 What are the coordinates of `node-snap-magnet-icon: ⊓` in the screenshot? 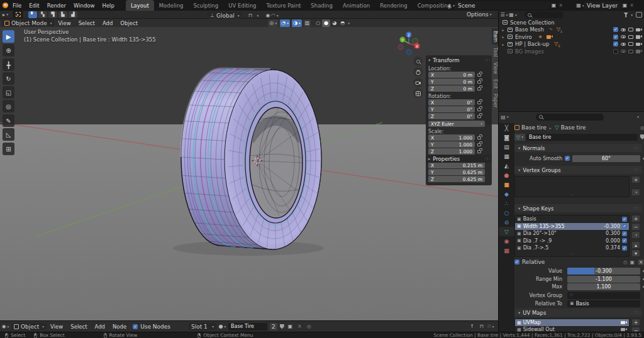 It's located at (482, 327).